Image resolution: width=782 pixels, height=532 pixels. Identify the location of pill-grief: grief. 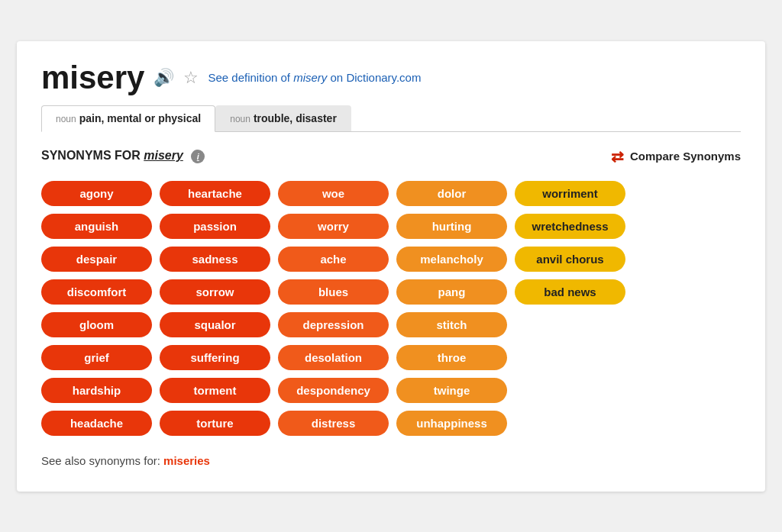
(96, 357).